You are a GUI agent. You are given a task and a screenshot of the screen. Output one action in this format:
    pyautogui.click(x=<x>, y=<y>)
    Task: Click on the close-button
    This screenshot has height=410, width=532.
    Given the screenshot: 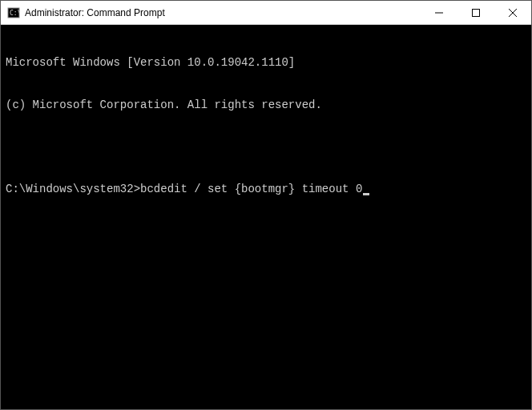 What is the action you would take?
    pyautogui.click(x=513, y=13)
    